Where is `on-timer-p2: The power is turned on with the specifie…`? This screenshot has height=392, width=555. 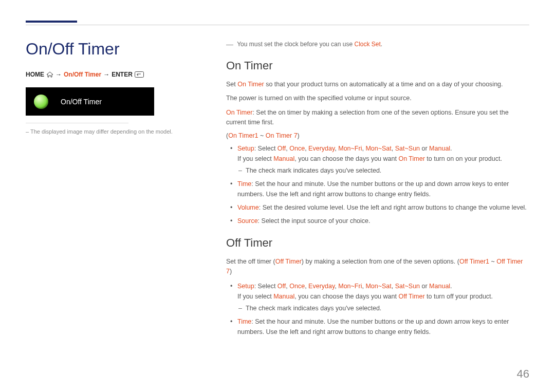
on-timer-p2: The power is turned on with the specifie… is located at coordinates (378, 99).